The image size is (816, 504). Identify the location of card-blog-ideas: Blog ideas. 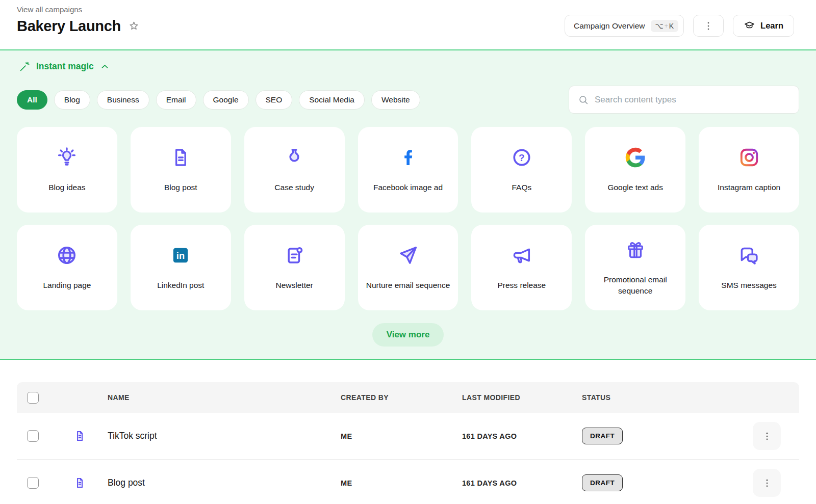
(67, 170).